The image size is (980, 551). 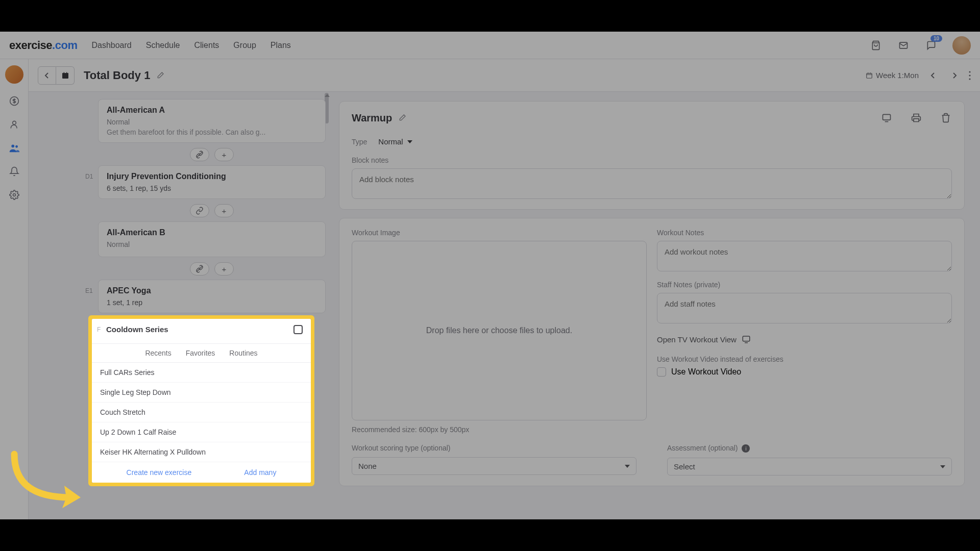 What do you see at coordinates (111, 45) in the screenshot?
I see `nav-dashboard: Dashboard` at bounding box center [111, 45].